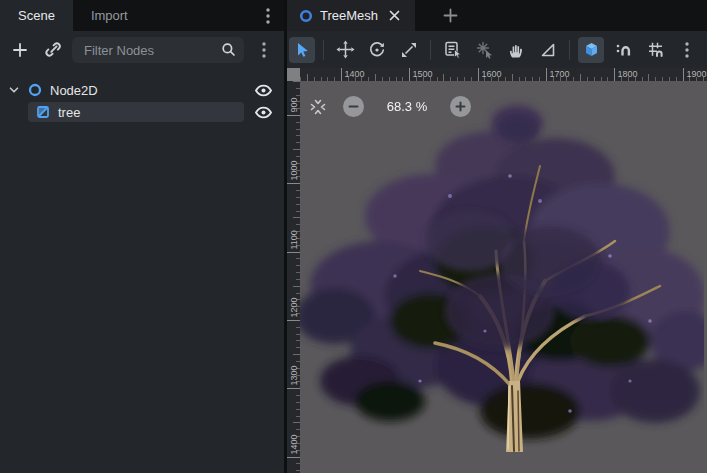 The height and width of the screenshot is (473, 707). I want to click on pivot-icon, so click(484, 50).